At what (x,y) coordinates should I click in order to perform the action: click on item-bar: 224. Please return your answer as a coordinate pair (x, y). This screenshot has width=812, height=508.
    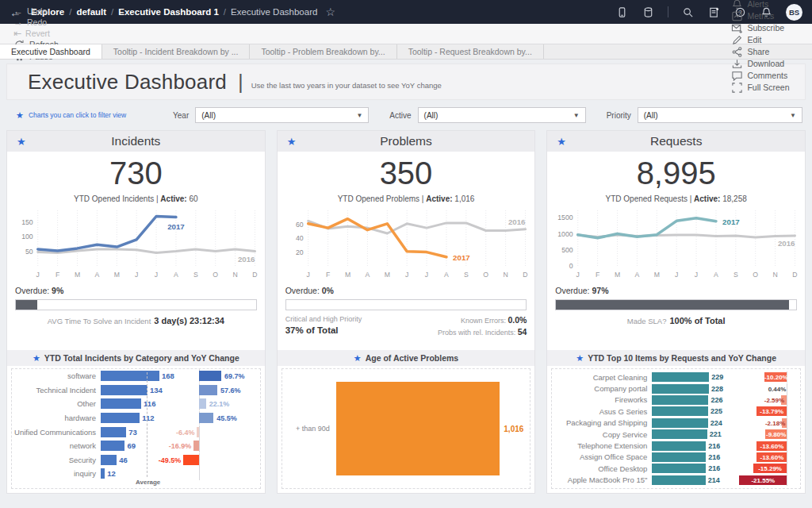
    Looking at the image, I should click on (686, 423).